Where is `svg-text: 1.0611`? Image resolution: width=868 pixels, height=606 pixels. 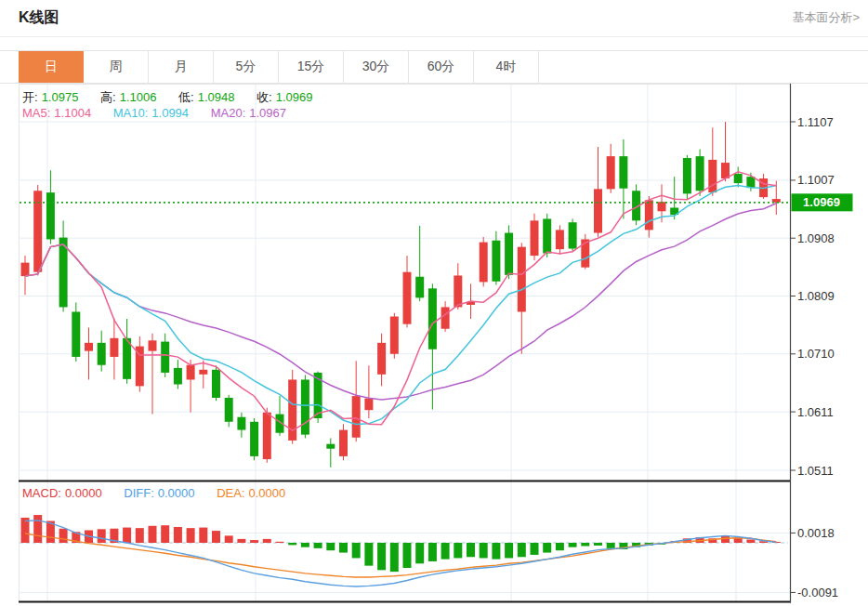 svg-text: 1.0611 is located at coordinates (816, 413).